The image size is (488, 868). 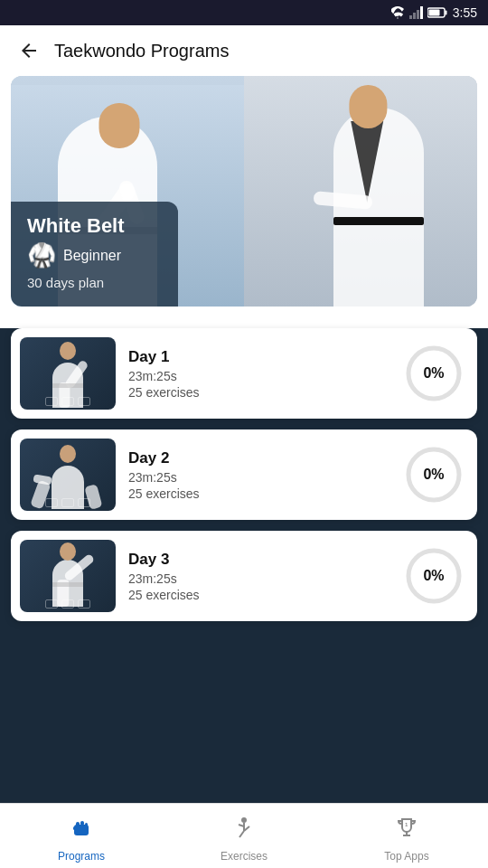 I want to click on hero-plan: 30 days plan, so click(x=94, y=282).